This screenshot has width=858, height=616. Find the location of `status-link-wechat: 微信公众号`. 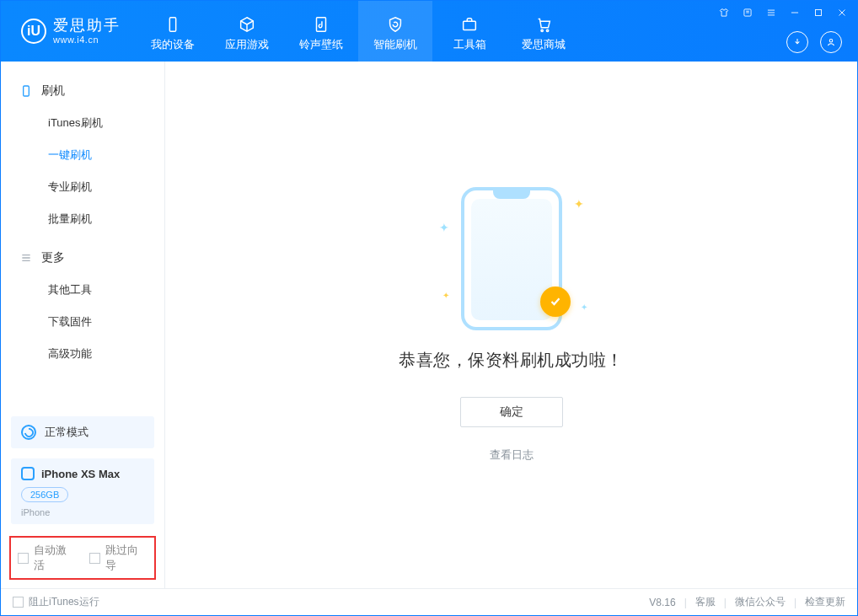

status-link-wechat: 微信公众号 is located at coordinates (760, 602).